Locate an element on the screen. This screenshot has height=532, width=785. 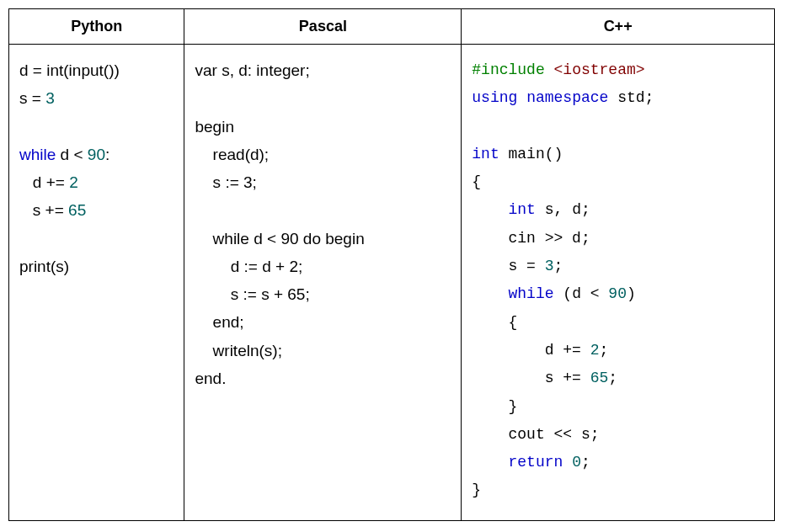
column-header-cpp: C++ is located at coordinates (618, 27).